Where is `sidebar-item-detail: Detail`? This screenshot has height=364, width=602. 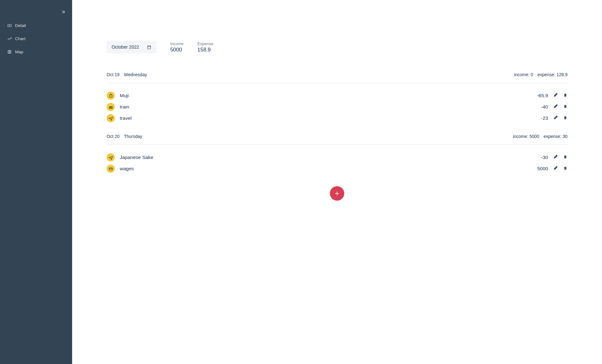
sidebar-item-detail: Detail is located at coordinates (36, 25).